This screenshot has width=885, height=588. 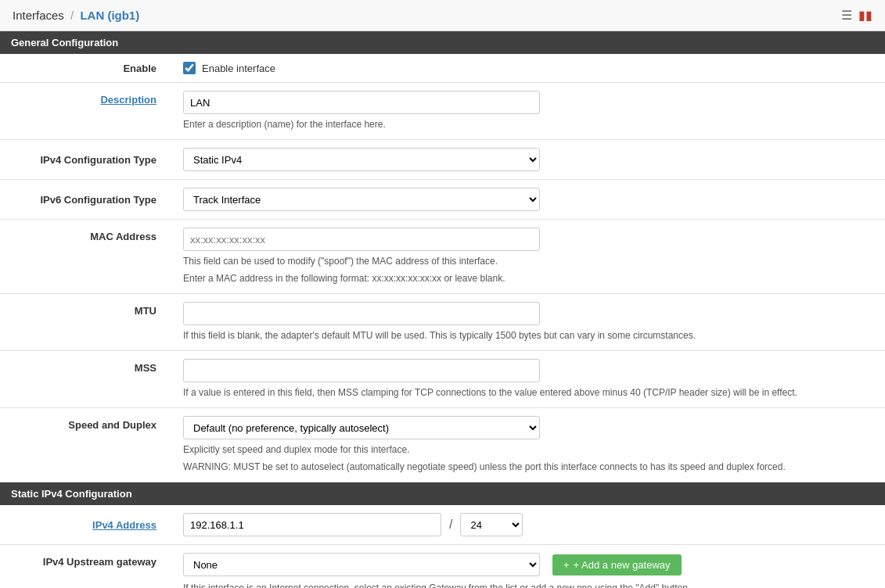 What do you see at coordinates (189, 68) in the screenshot?
I see `enable-checkbox` at bounding box center [189, 68].